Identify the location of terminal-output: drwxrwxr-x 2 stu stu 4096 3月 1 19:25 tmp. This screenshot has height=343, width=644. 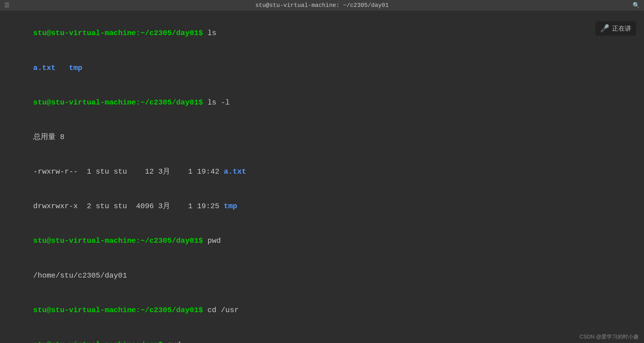
(322, 206).